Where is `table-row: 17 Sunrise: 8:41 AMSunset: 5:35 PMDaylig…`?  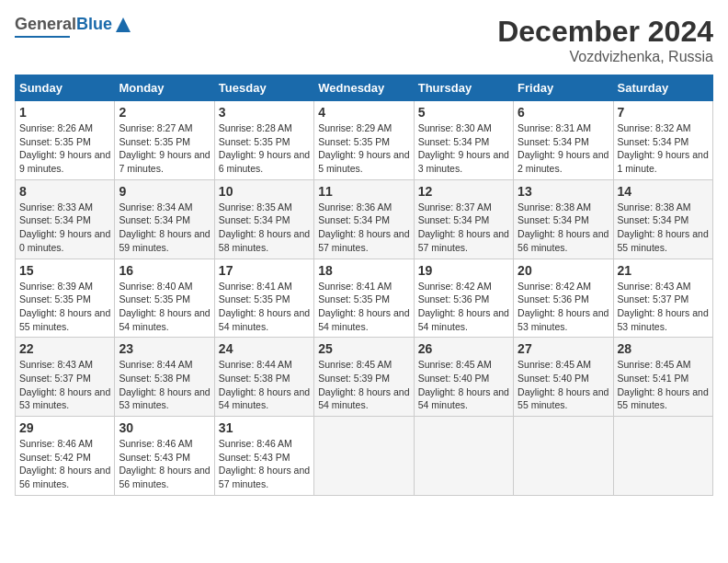 table-row: 17 Sunrise: 8:41 AMSunset: 5:35 PMDaylig… is located at coordinates (264, 298).